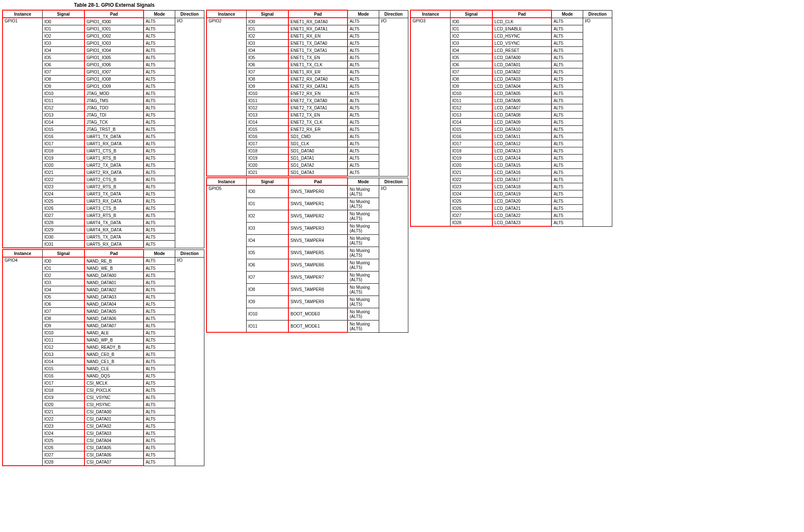 This screenshot has height=532, width=804. What do you see at coordinates (318, 86) in the screenshot?
I see `pad-cell: ENET2_RX_DATA1` at bounding box center [318, 86].